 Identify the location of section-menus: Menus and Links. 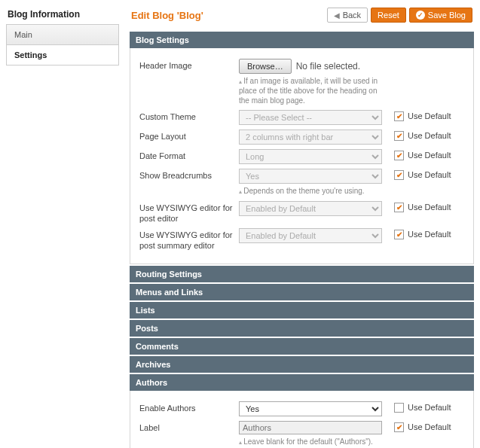
(301, 292).